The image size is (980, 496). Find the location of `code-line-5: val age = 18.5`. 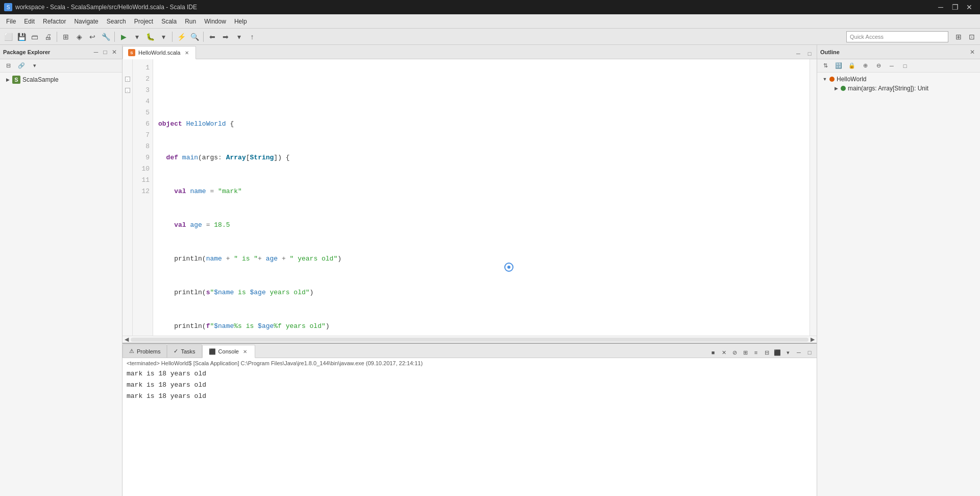

code-line-5: val age = 18.5 is located at coordinates (484, 225).